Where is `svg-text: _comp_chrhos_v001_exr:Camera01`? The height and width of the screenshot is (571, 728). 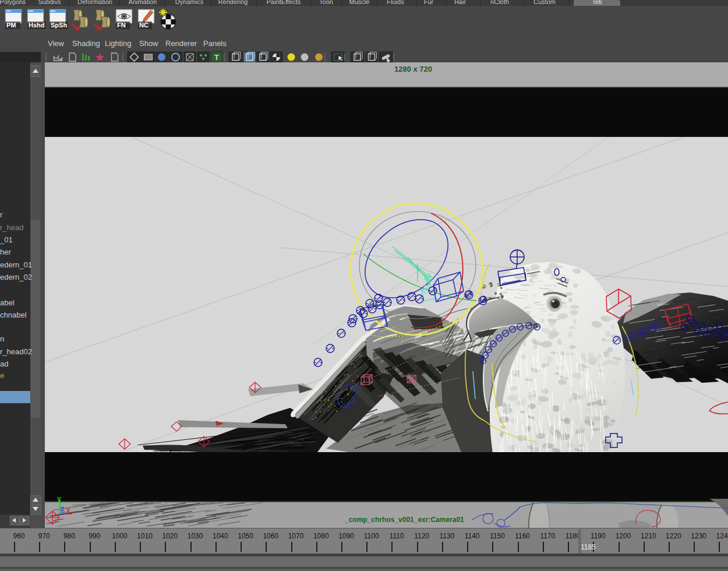 svg-text: _comp_chrhos_v001_exr:Camera01 is located at coordinates (404, 520).